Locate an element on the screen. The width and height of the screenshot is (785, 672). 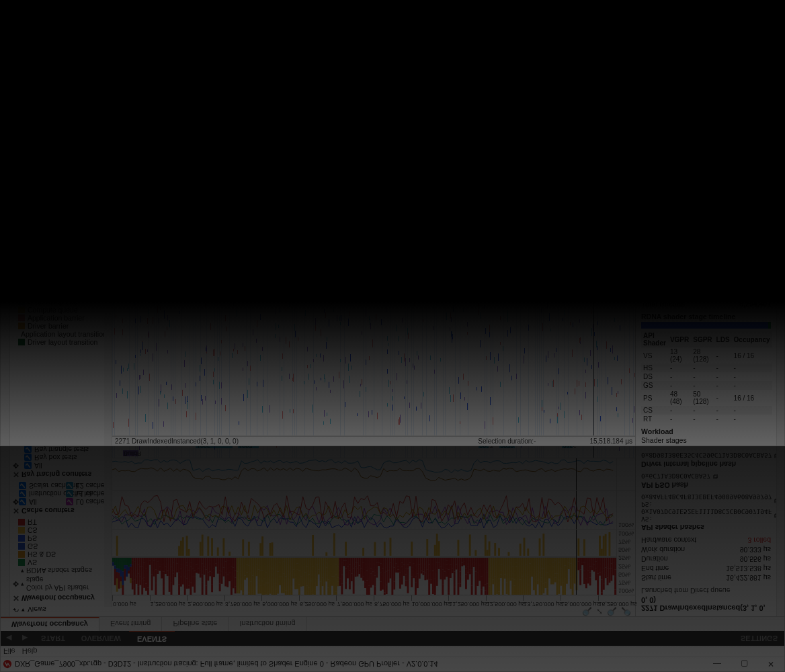
event-timeline-lane: BuildR1995199720672072215649419961998206… is located at coordinates (374, 452).